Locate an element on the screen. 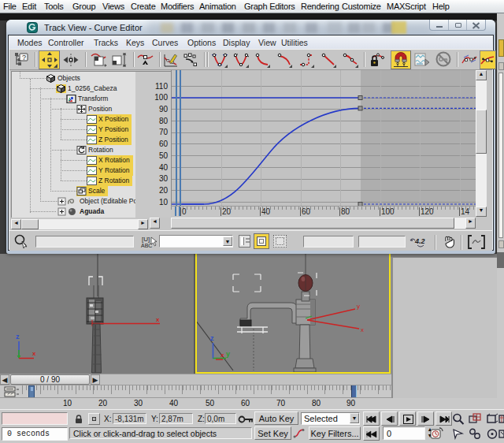 The image size is (504, 443). svg-text: ABC is located at coordinates (146, 246).